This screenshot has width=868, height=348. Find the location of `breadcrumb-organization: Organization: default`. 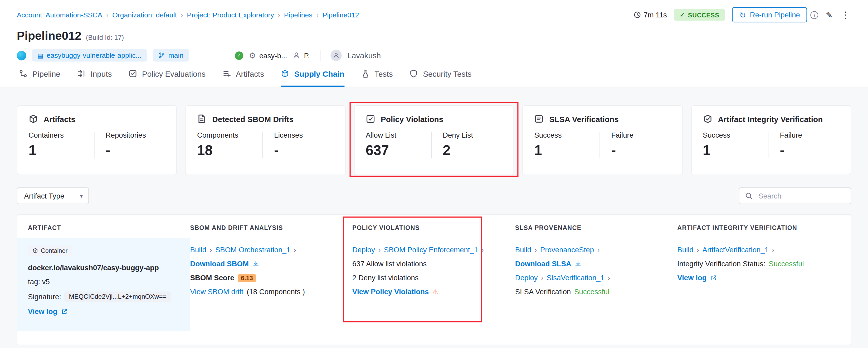

breadcrumb-organization: Organization: default is located at coordinates (145, 15).